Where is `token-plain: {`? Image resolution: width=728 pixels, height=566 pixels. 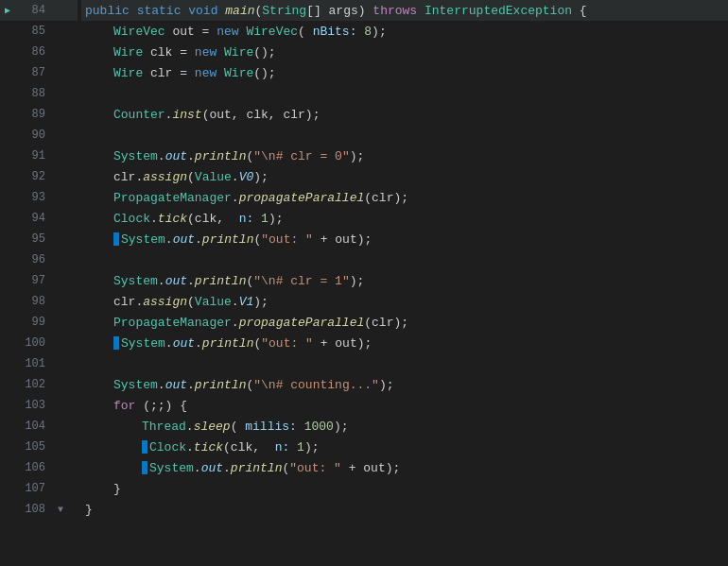 token-plain: { is located at coordinates (580, 11).